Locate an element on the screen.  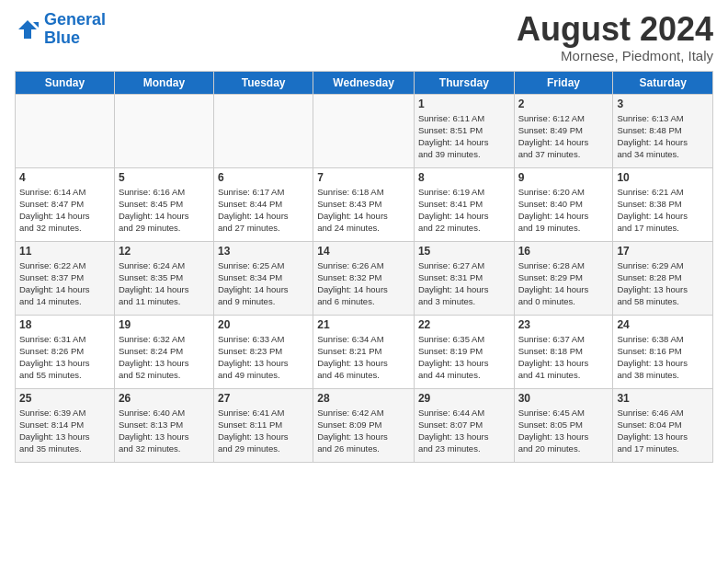
logo-line1: General is located at coordinates (75, 19).